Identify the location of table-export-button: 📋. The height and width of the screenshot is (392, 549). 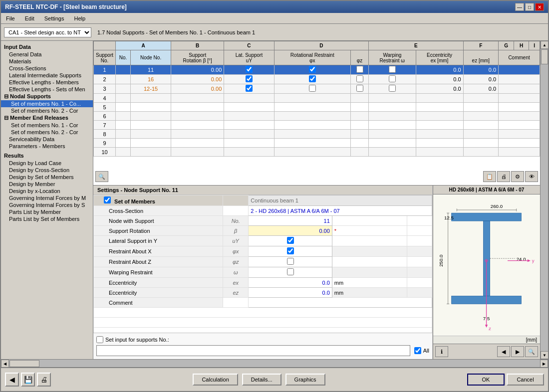
(490, 177).